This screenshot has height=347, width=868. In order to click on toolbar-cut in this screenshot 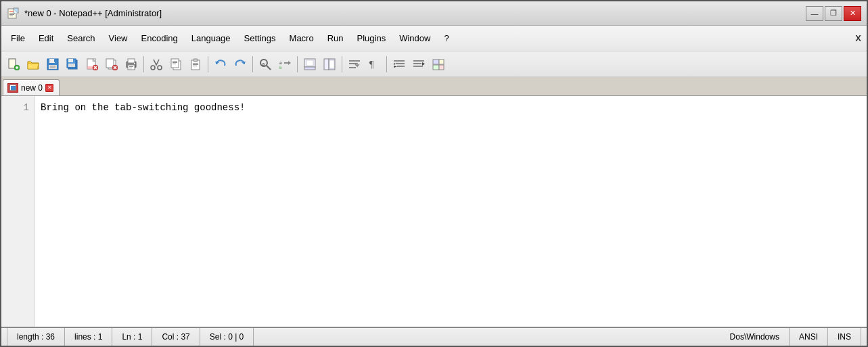, I will do `click(156, 64)`.